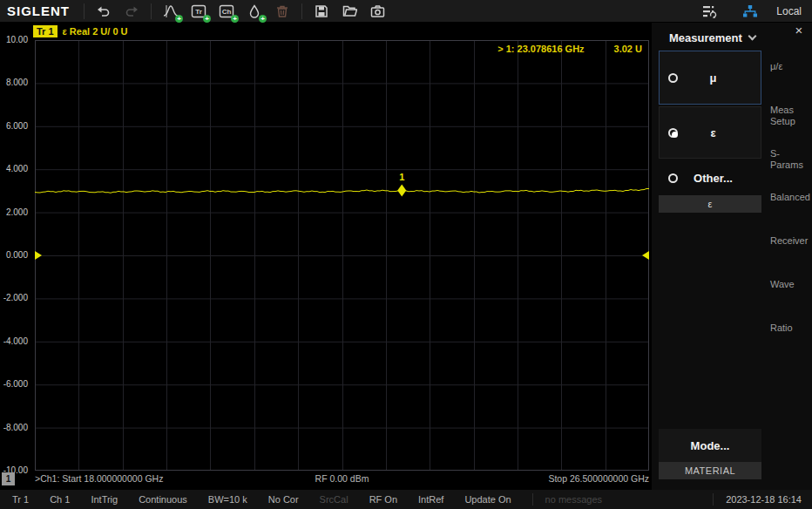  What do you see at coordinates (59, 499) in the screenshot?
I see `status-item: Ch 1` at bounding box center [59, 499].